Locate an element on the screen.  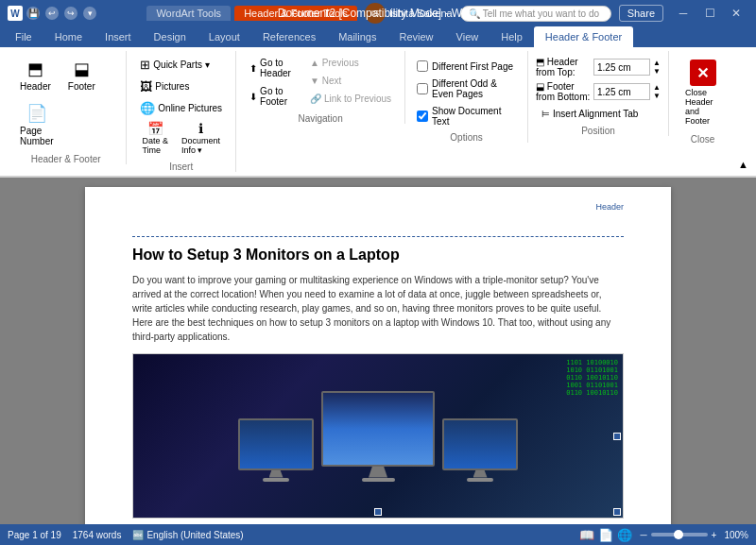
date-time-button: 📅 Date &Time is located at coordinates (155, 138).